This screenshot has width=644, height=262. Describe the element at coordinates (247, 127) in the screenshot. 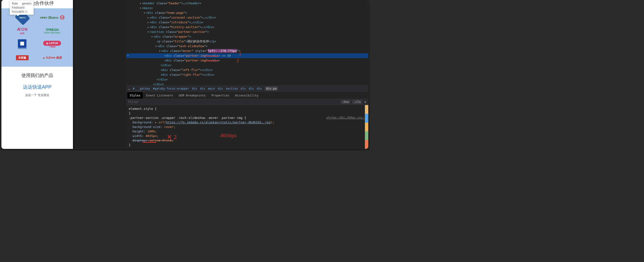

I see `styles-rules: element.style { } styles.c92c…330ac.css:…` at that location.